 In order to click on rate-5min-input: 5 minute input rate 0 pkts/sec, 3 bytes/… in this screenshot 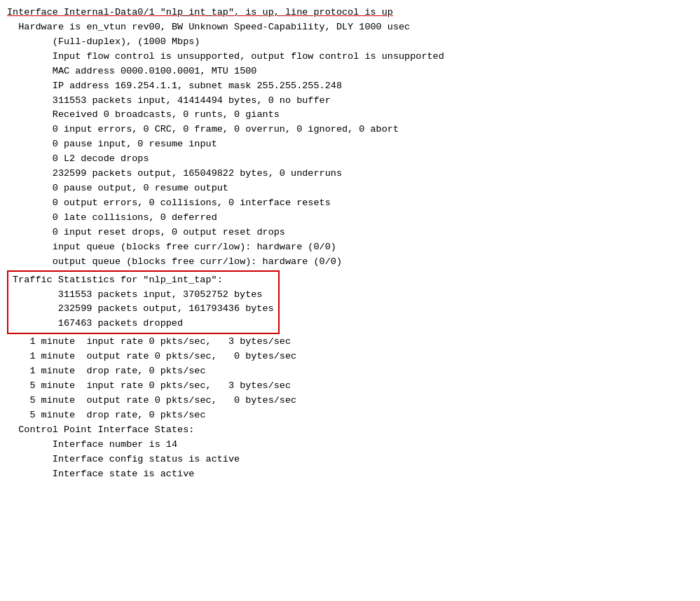, I will do `click(350, 387)`.